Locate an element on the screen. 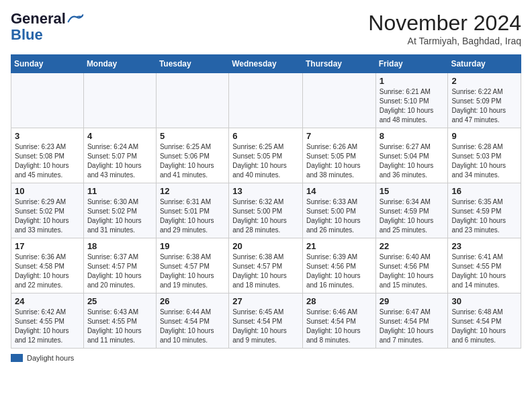 The image size is (532, 411). day-info: Sunrise: 6:30 AM Sunset: 5:02 PM Dayligh… is located at coordinates (120, 216).